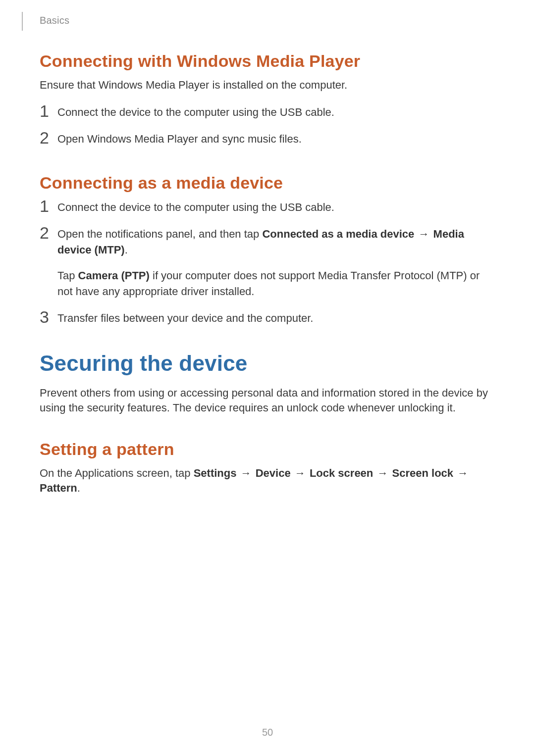 The height and width of the screenshot is (756, 535). I want to click on bold-text: Settings, so click(215, 473).